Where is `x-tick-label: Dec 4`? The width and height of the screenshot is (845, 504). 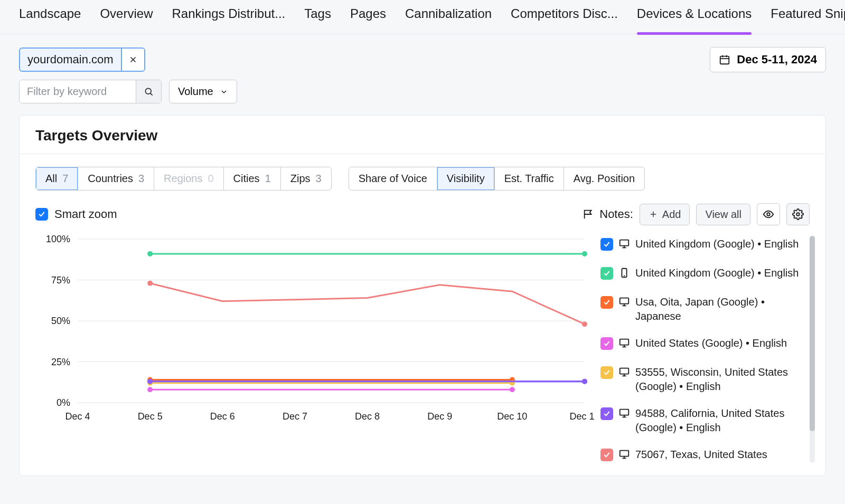
x-tick-label: Dec 4 is located at coordinates (77, 416).